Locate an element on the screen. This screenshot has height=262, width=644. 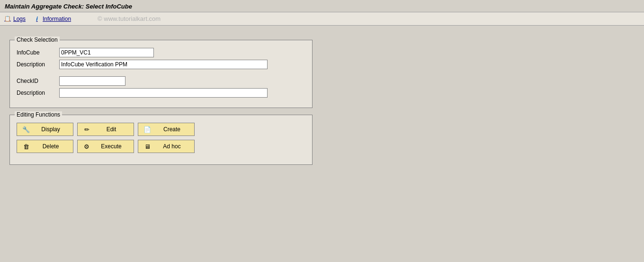
infocube-row: InfoCube is located at coordinates (161, 53).